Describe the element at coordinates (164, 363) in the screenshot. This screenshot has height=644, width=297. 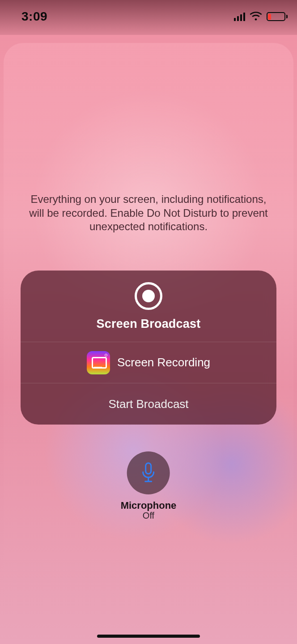
I see `broadcast-app-label: Screen Recording` at that location.